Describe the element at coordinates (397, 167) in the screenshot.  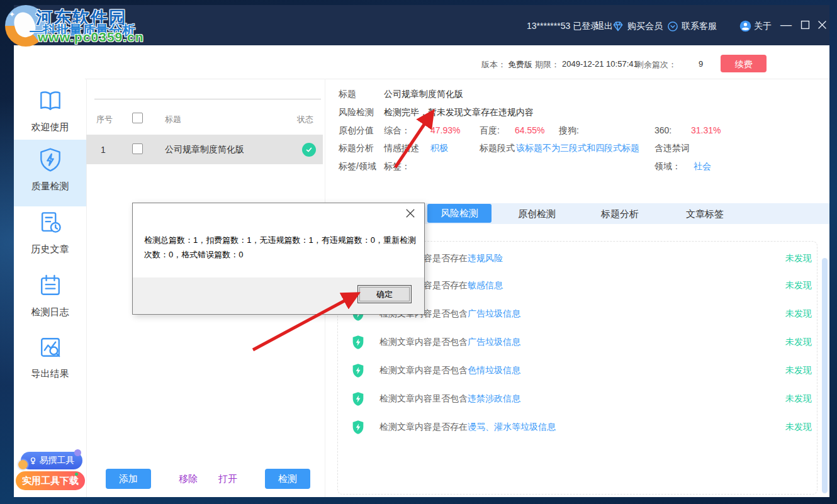
I see `tag-label: 标签：` at that location.